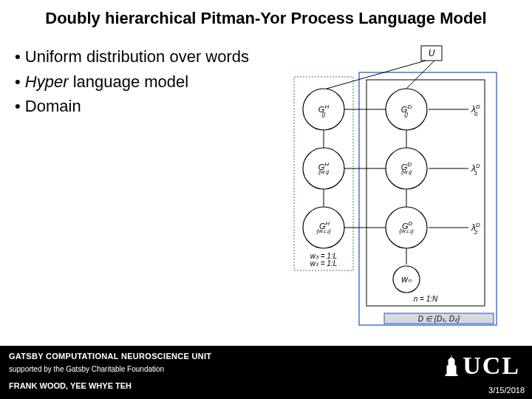 The height and width of the screenshot is (399, 532). I want to click on lambda-0: λD0, so click(476, 111).